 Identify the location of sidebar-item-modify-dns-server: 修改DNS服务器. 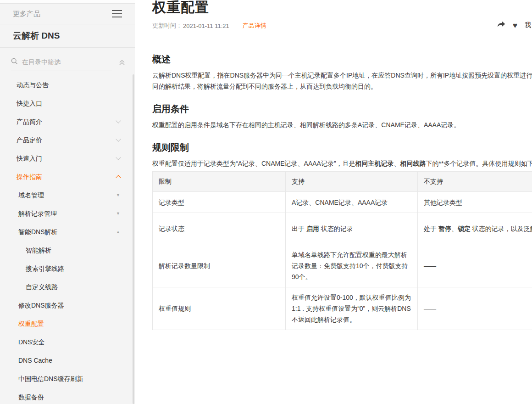
(67, 305).